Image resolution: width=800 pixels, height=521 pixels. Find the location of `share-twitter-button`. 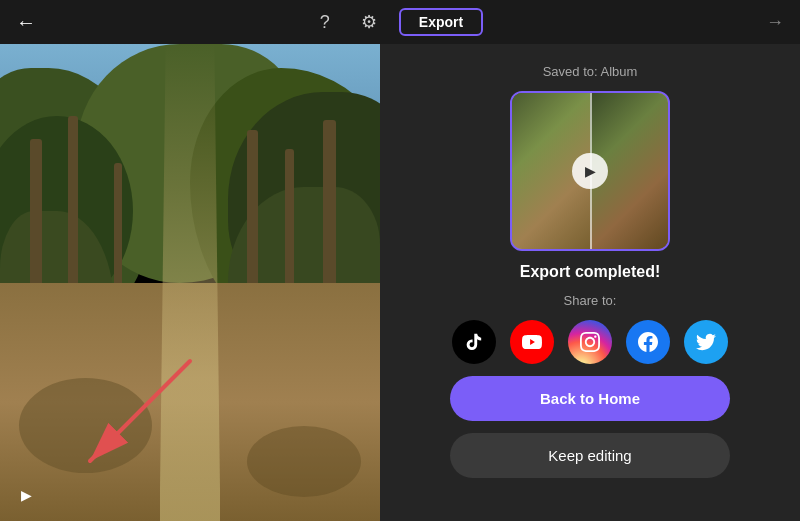

share-twitter-button is located at coordinates (706, 342).